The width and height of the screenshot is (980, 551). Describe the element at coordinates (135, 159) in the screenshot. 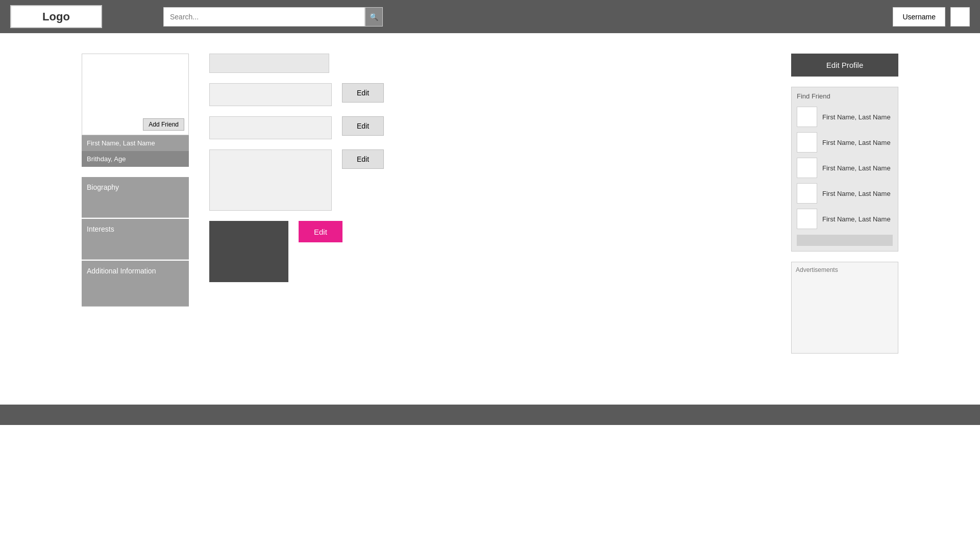

I see `profile-birthday: Brithday, Age` at that location.